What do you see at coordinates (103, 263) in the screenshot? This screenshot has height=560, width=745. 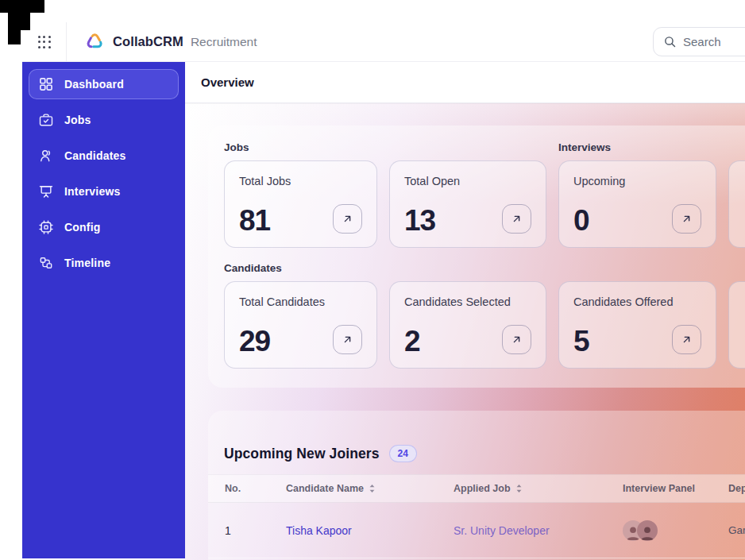 I see `sidebar-item-timeline: Timeline` at bounding box center [103, 263].